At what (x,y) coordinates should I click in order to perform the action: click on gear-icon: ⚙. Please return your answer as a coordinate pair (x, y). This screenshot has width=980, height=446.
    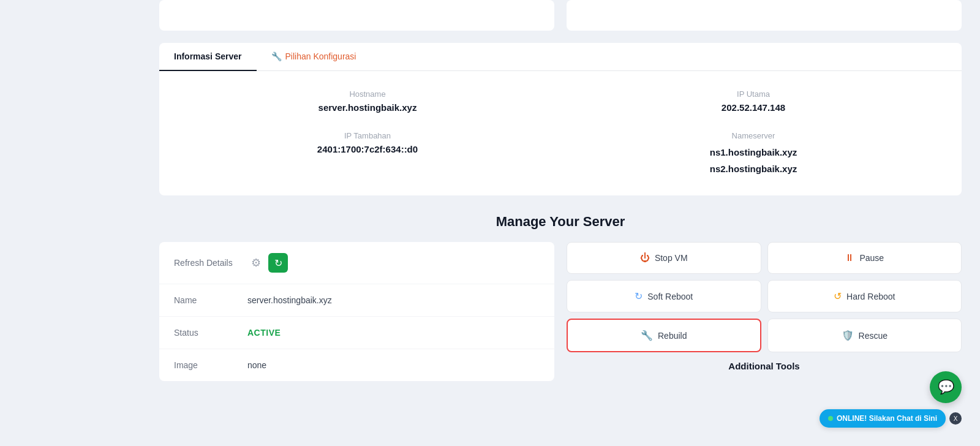
    Looking at the image, I should click on (256, 263).